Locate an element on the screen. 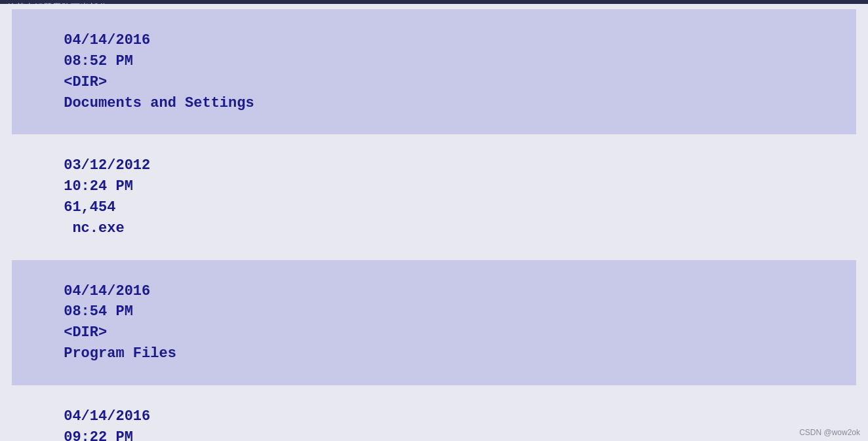 The height and width of the screenshot is (441, 868). dir-time-2: 10:24 PM is located at coordinates (98, 186).